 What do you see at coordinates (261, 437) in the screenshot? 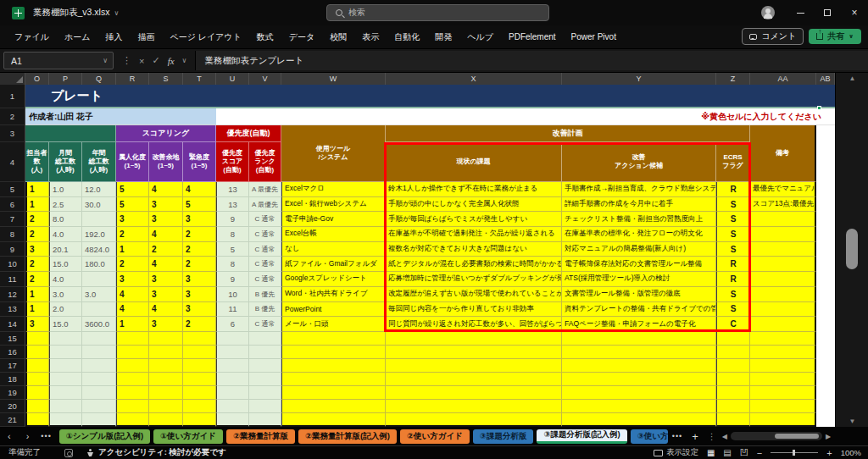
I see `sheet-tab-orange: ②業務量計算版` at bounding box center [261, 437].